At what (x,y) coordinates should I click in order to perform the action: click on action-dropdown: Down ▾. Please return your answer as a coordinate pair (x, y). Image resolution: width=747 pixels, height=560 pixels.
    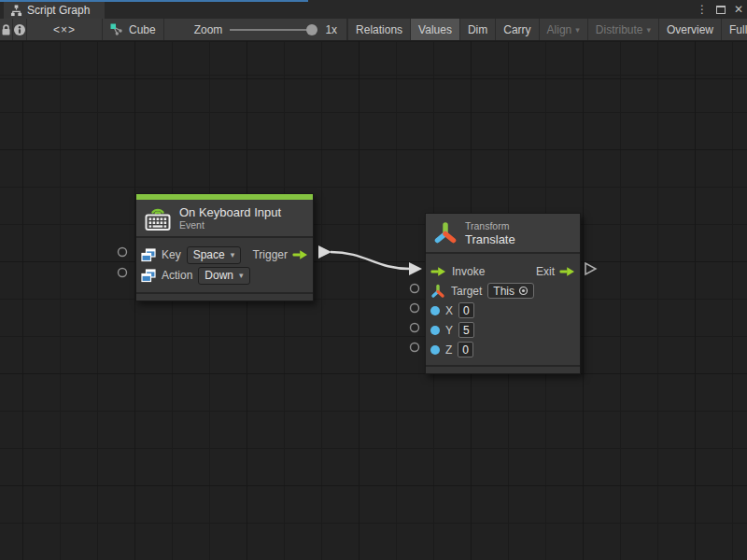
    Looking at the image, I should click on (224, 276).